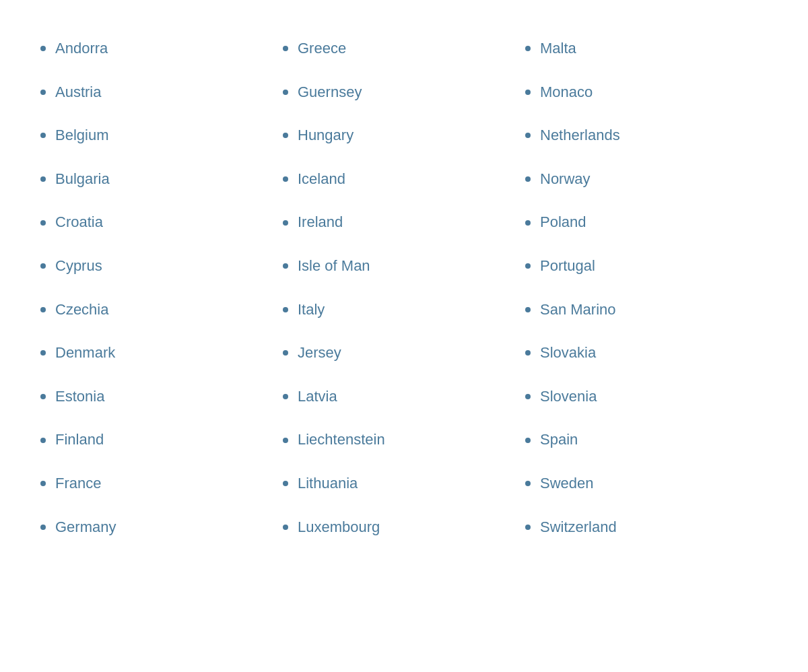 The image size is (808, 672). What do you see at coordinates (79, 222) in the screenshot?
I see `country-name: Croatia` at bounding box center [79, 222].